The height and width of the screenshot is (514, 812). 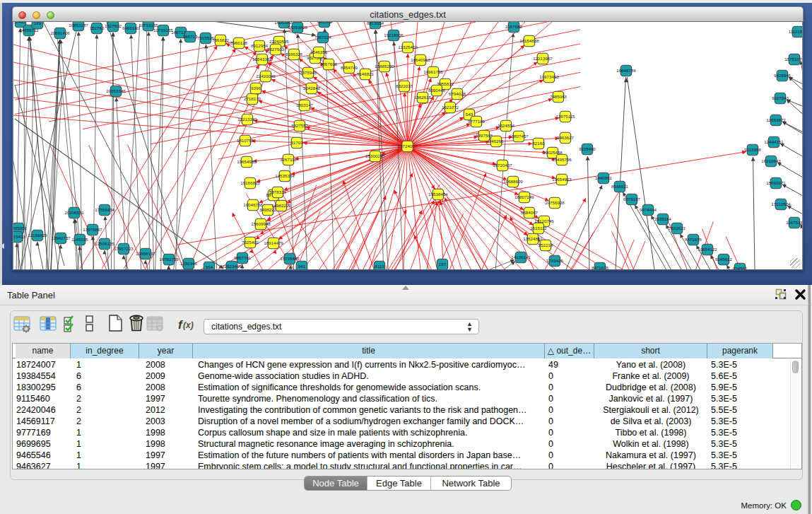 I want to click on svg-text: 9146821, so click(x=366, y=74).